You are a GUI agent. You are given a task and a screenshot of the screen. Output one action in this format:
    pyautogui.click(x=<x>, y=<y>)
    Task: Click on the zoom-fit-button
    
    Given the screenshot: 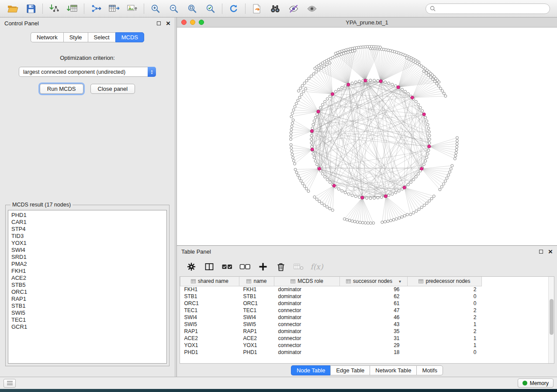 What is the action you would take?
    pyautogui.click(x=192, y=9)
    